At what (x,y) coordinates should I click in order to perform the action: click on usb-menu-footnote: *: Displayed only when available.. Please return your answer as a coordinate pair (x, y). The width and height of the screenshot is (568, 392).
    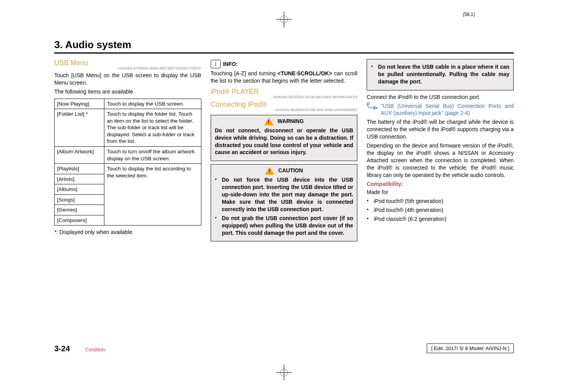
    Looking at the image, I should click on (128, 232).